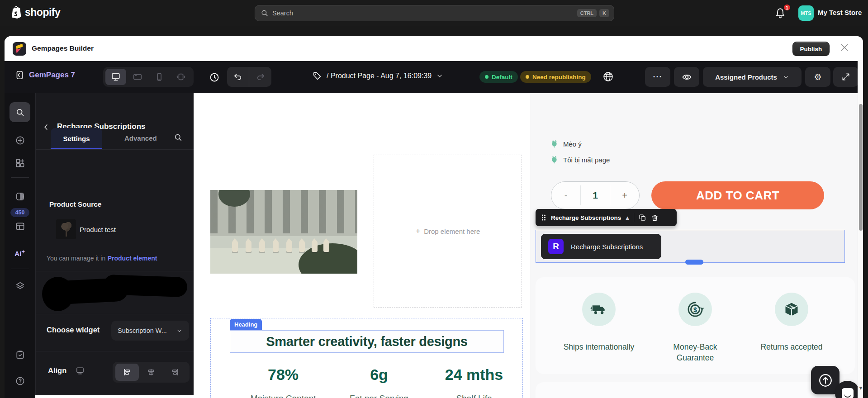  Describe the element at coordinates (35, 12) in the screenshot. I see `shopify-logo: shopify` at that location.